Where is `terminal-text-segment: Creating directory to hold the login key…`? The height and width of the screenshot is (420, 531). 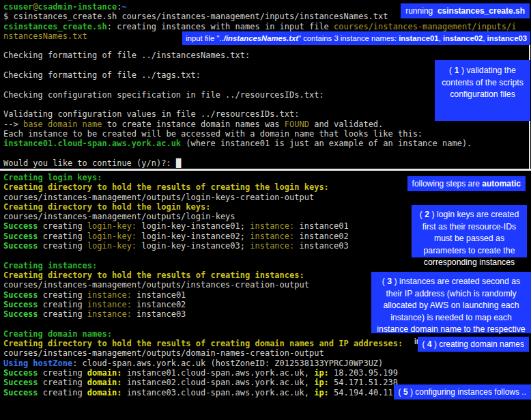
terminal-text-segment: Creating directory to hold the login key… is located at coordinates (106, 207).